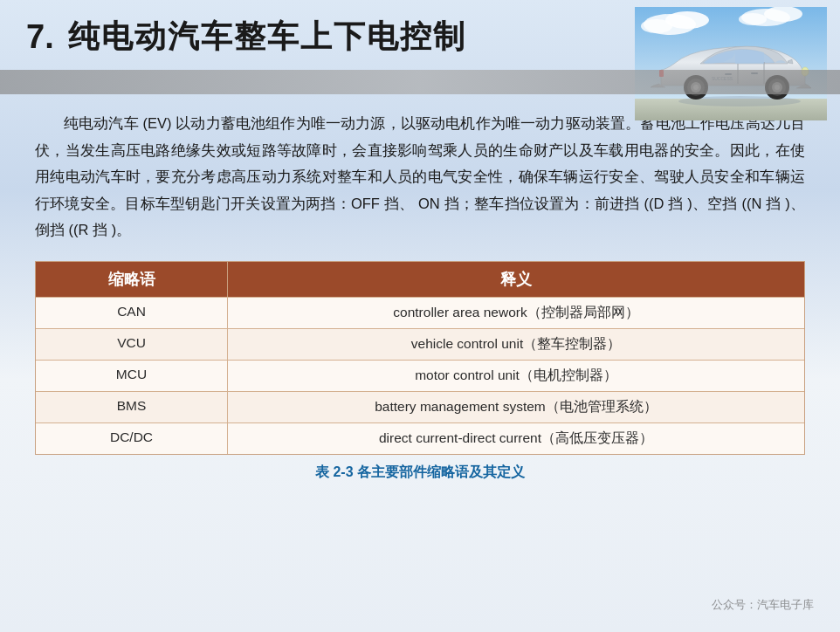 The image size is (840, 632). Describe the element at coordinates (763, 605) in the screenshot. I see `watermark: 公众号：汽车电子库` at that location.